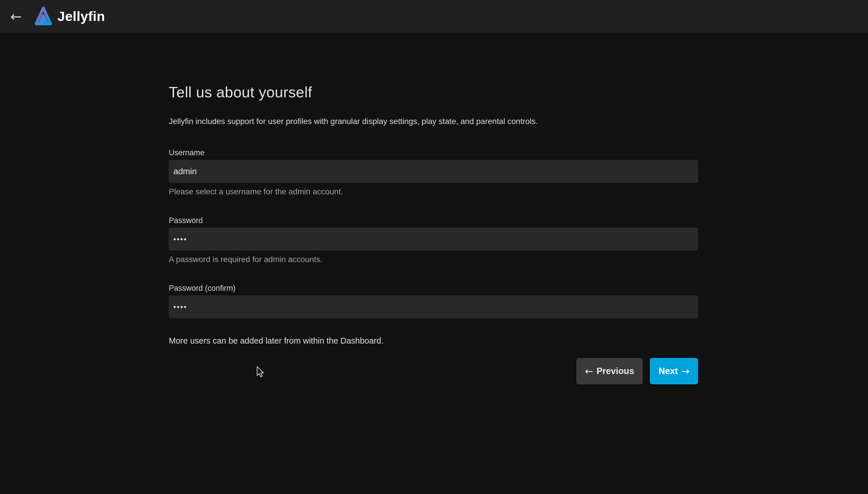  What do you see at coordinates (433, 307) in the screenshot?
I see `password-confirm-input` at bounding box center [433, 307].